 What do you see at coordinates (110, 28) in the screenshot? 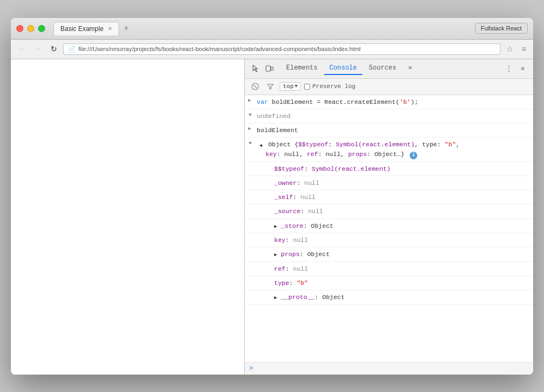
I see `tab-close-icon: ✕` at bounding box center [110, 28].